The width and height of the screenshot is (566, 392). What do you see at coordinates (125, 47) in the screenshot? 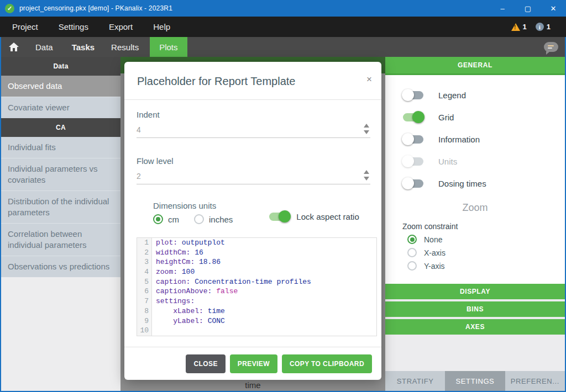
I see `tab-results: Results` at bounding box center [125, 47].